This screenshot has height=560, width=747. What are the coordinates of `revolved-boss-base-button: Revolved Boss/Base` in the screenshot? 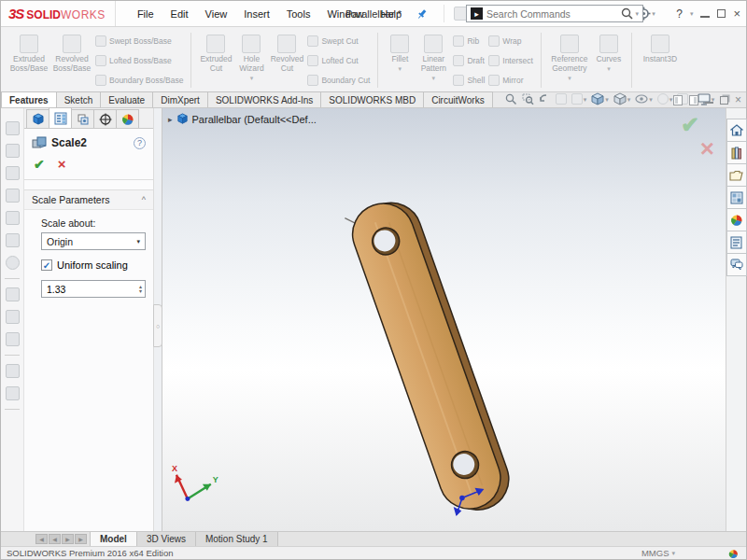 It's located at (72, 52).